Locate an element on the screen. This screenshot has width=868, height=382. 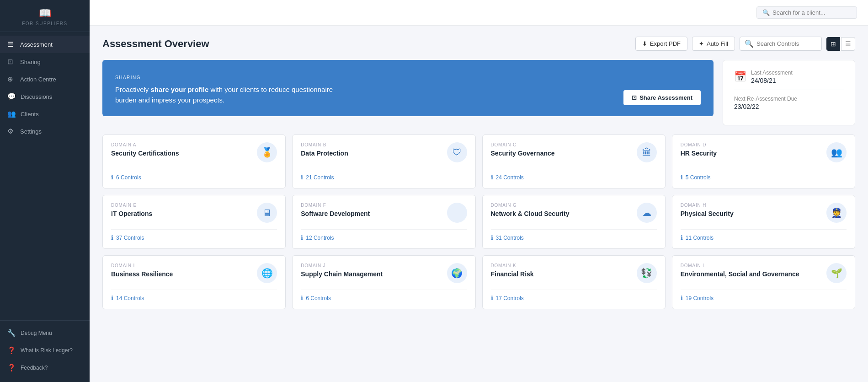
info-divider is located at coordinates (789, 90).